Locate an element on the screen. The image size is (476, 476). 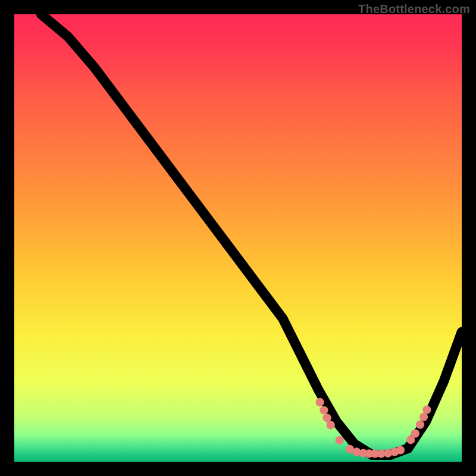
watermark-text: TheBottleneck.com is located at coordinates (414, 10).